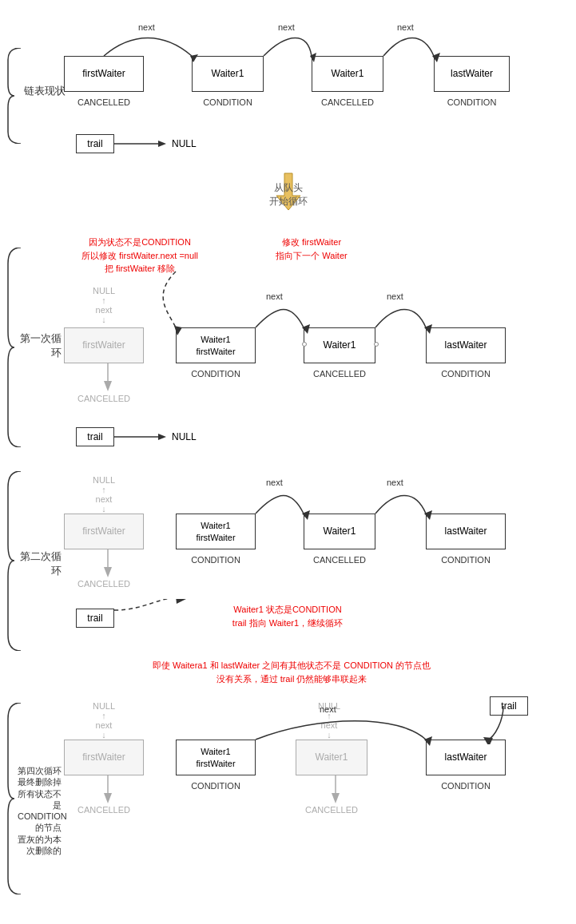  I want to click on null-above-3: NULL↑next↓, so click(104, 494).